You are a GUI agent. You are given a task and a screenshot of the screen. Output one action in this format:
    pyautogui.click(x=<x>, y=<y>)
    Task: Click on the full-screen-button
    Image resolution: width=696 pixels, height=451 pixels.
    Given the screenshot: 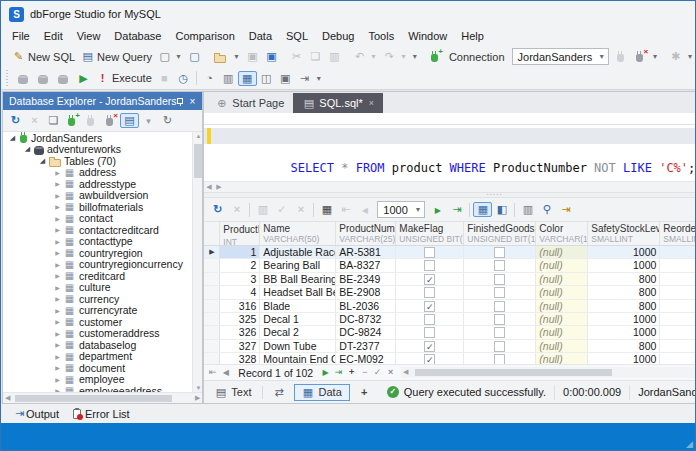 What is the action you would take?
    pyautogui.click(x=286, y=78)
    